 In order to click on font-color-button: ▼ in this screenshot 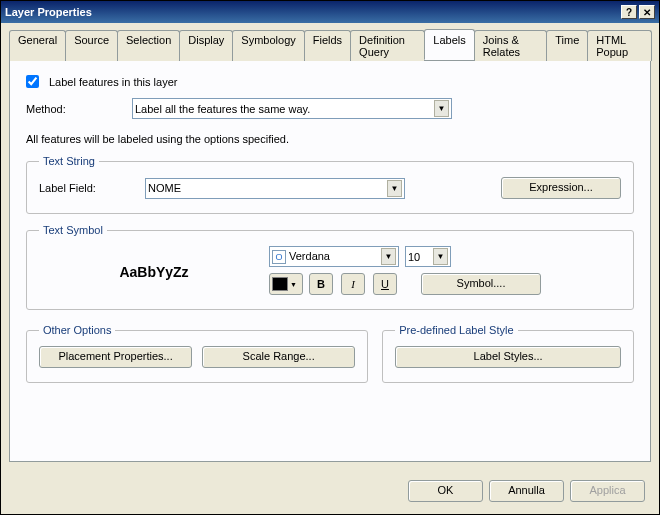, I will do `click(286, 284)`.